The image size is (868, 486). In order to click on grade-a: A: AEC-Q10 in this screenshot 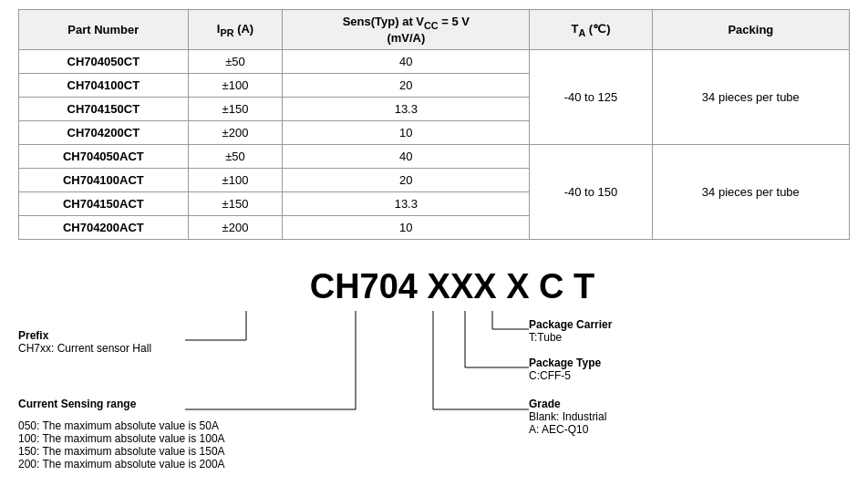, I will do `click(567, 429)`.